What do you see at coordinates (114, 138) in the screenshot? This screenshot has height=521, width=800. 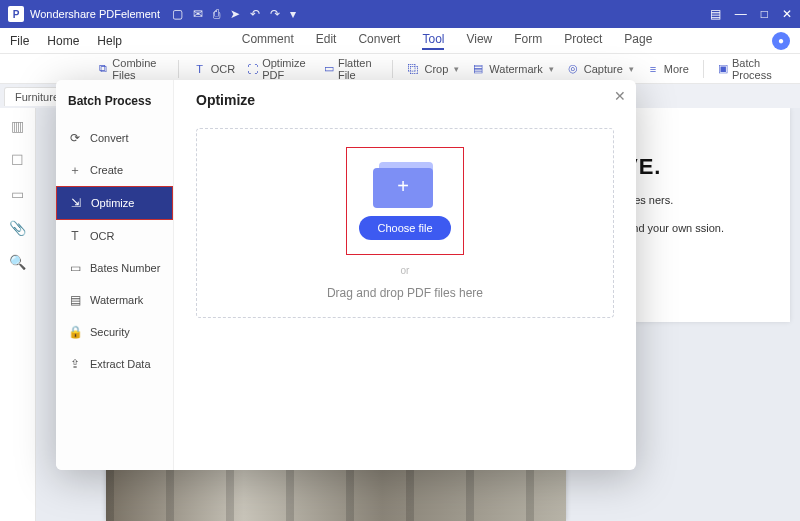 I see `batch-item-convert: ⟳Convert` at bounding box center [114, 138].